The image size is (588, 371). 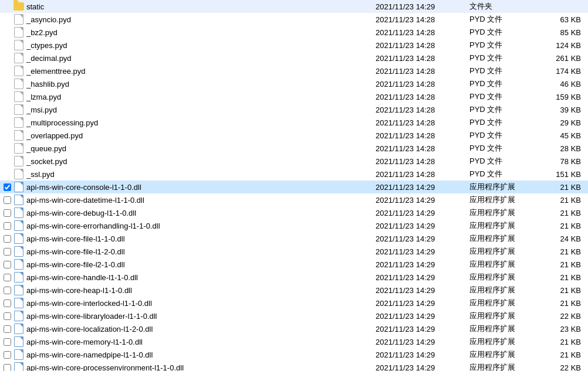 What do you see at coordinates (563, 136) in the screenshot?
I see `file-size: 45 KB` at bounding box center [563, 136].